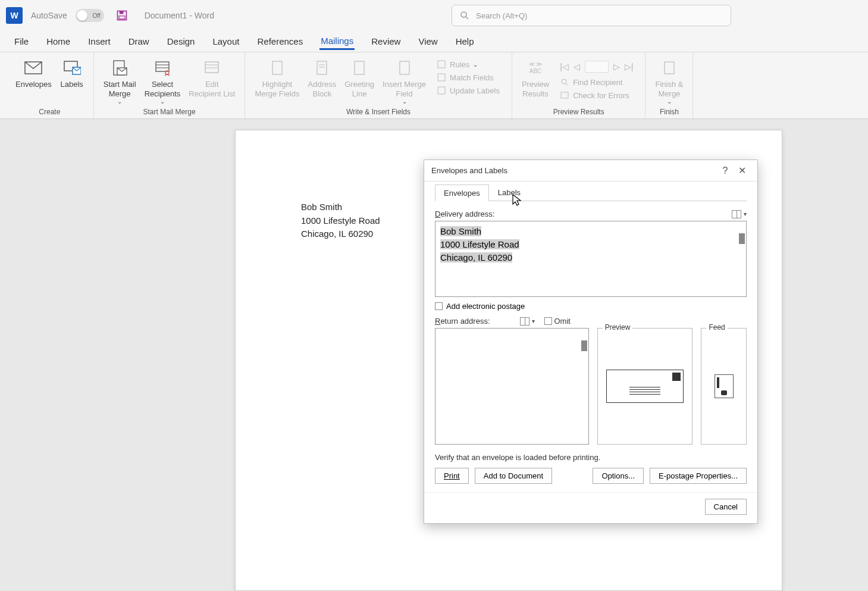  Describe the element at coordinates (405, 68) in the screenshot. I see `insert-field-icon` at that location.